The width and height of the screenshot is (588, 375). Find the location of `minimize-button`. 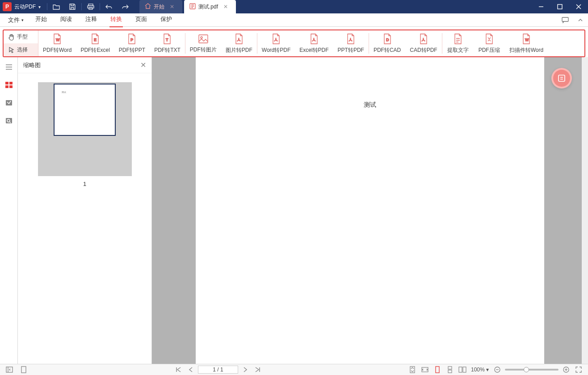

minimize-button is located at coordinates (541, 7).